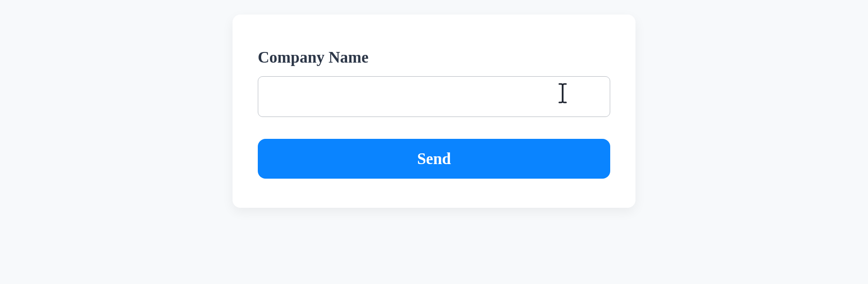  I want to click on input-wrapper, so click(434, 97).